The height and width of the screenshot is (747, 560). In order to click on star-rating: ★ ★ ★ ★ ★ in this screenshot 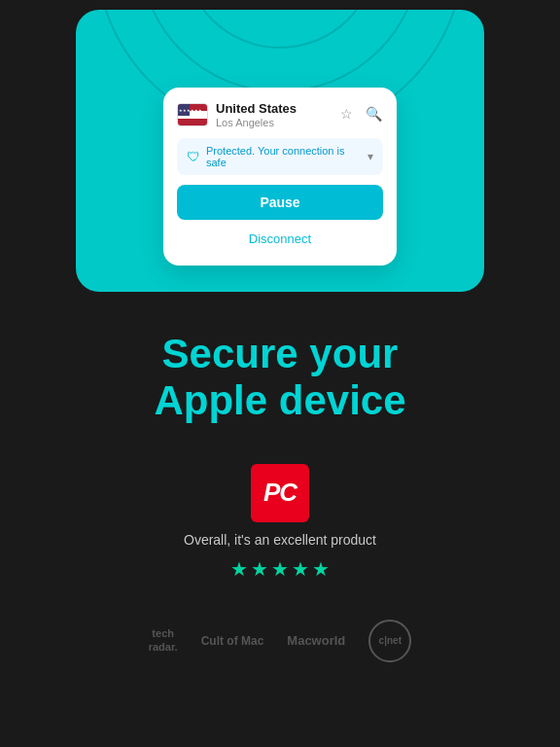, I will do `click(280, 569)`.